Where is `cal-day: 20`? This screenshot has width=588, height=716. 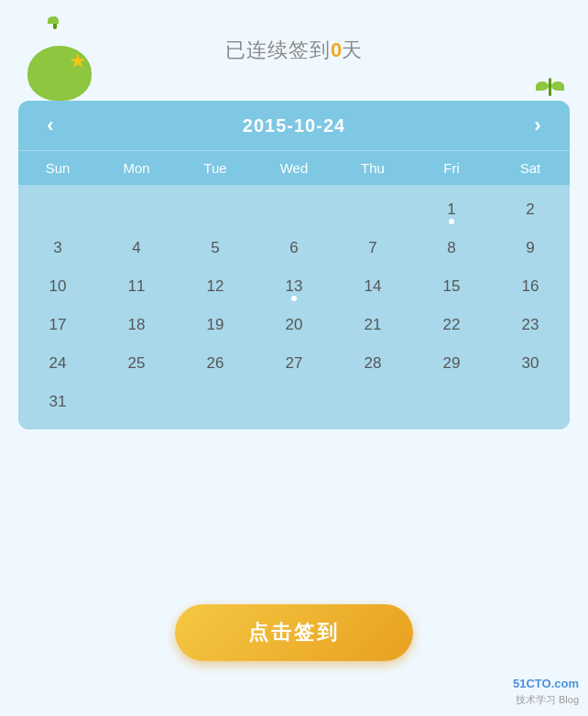
cal-day: 20 is located at coordinates (294, 324).